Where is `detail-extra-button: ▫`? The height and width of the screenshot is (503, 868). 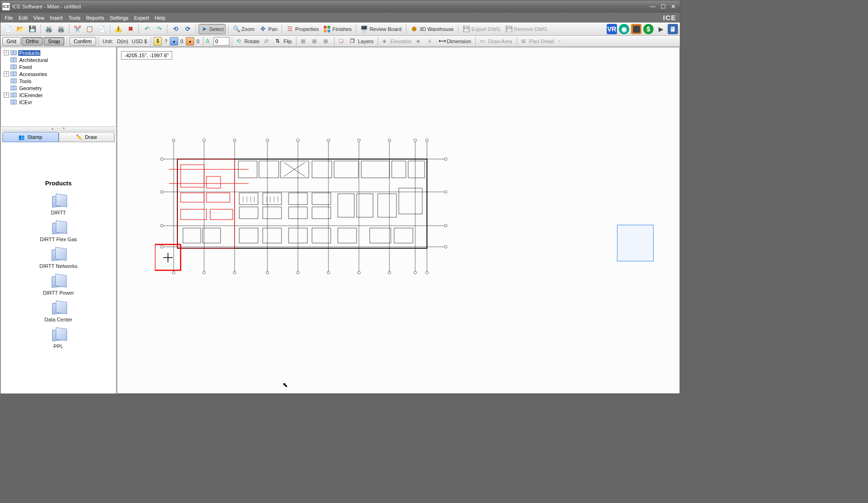 detail-extra-button: ▫ is located at coordinates (562, 41).